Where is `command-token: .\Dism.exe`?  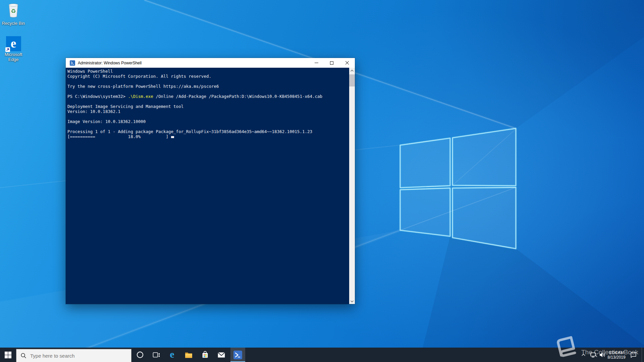 command-token: .\Dism.exe is located at coordinates (141, 97).